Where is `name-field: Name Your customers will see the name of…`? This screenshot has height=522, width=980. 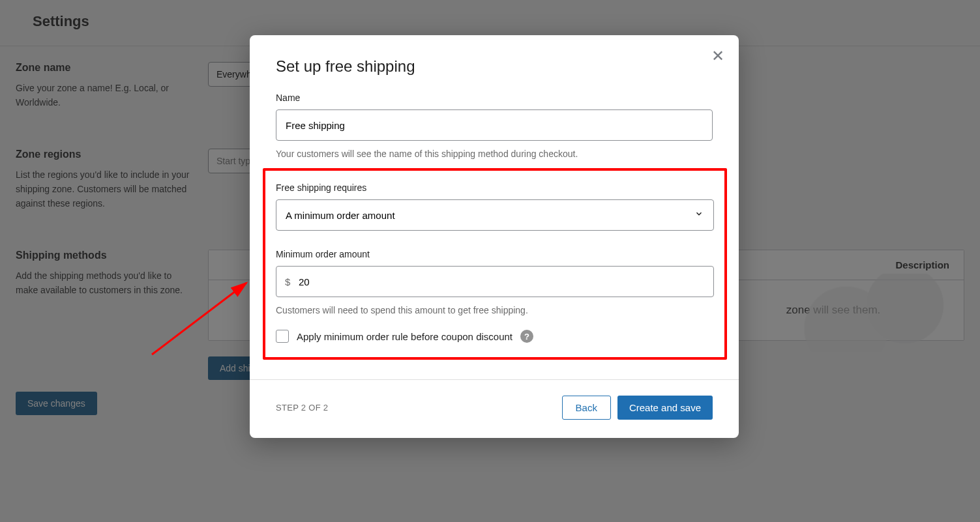 name-field: Name Your customers will see the name of… is located at coordinates (494, 126).